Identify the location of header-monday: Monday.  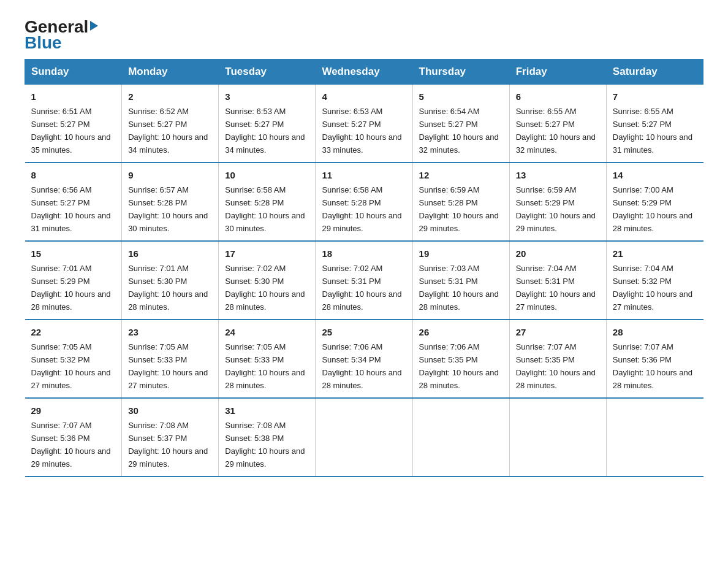
(170, 72).